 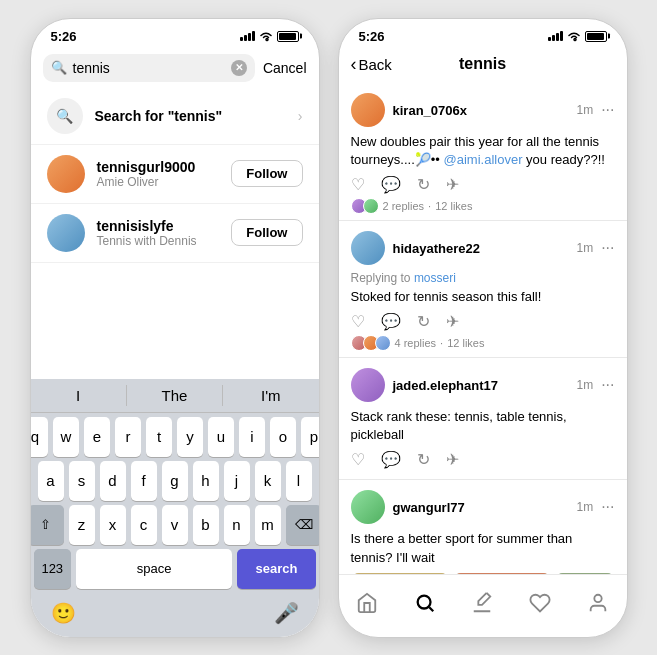 I want to click on post-stats: 2 replies · 12 likes, so click(x=483, y=206).